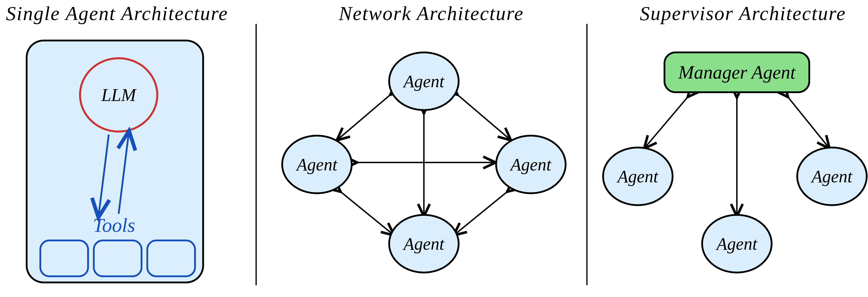  What do you see at coordinates (118, 258) in the screenshot?
I see `tool-group` at bounding box center [118, 258].